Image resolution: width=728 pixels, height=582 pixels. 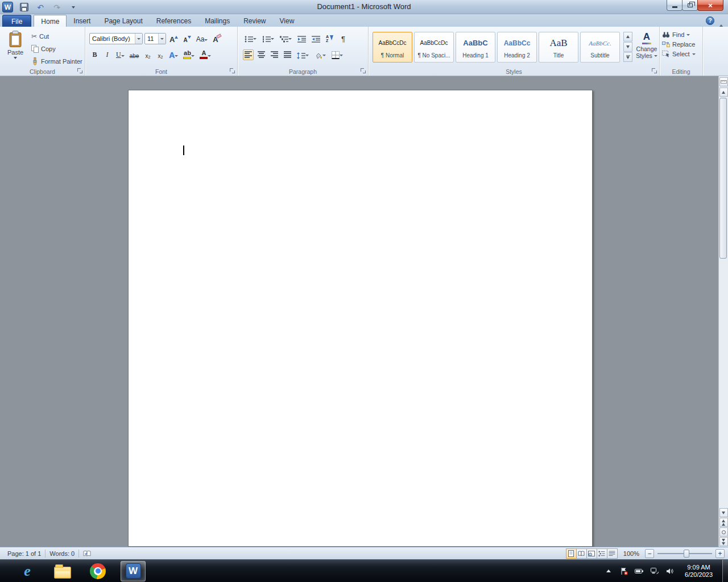 What do you see at coordinates (116, 39) in the screenshot?
I see `font-name-combobox: Calibri (Body)` at bounding box center [116, 39].